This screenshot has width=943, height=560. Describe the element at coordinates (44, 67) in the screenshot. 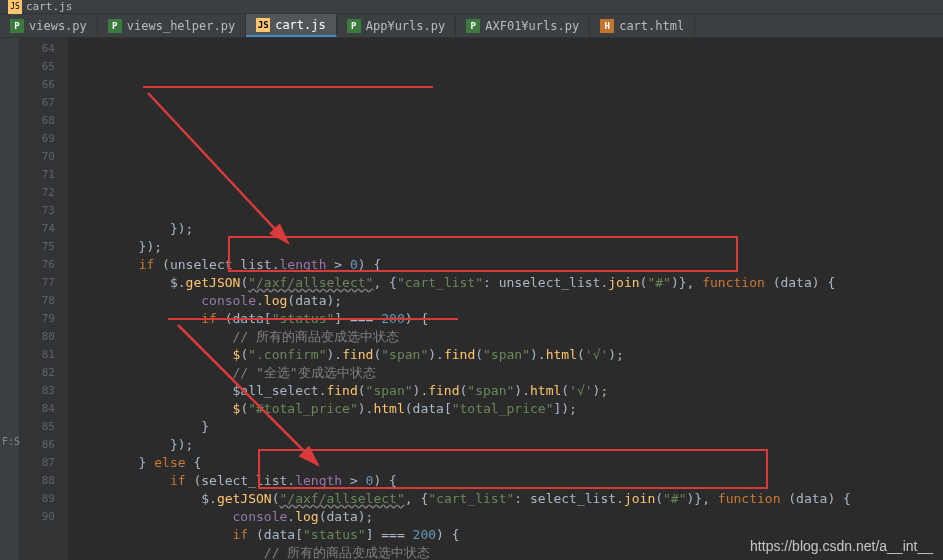

I see `line-number: 65` at that location.